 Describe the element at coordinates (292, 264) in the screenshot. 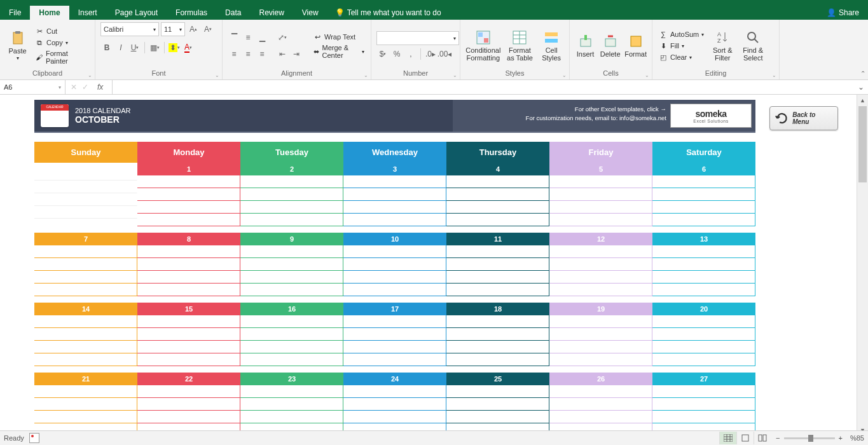

I see `day-cell: 9` at that location.